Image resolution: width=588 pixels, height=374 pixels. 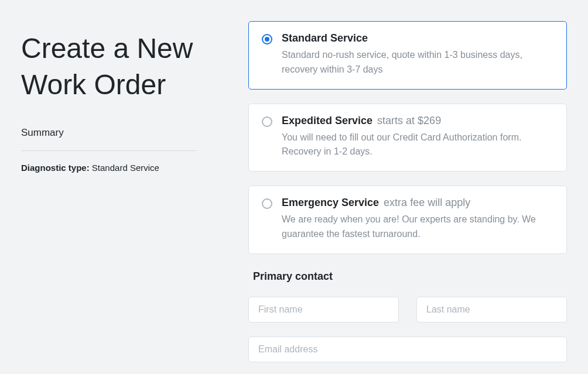 I want to click on summary-diag-value: Standard Service, so click(x=125, y=167).